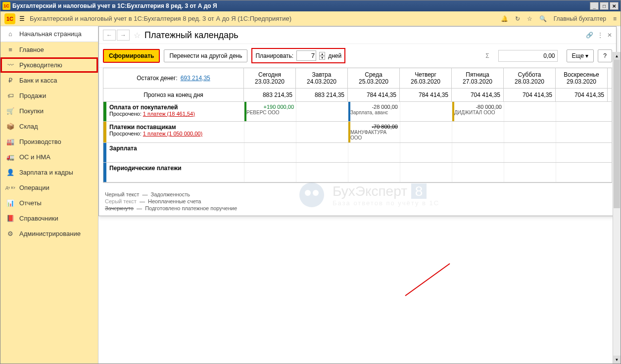 Image resolution: width=621 pixels, height=364 pixels. I want to click on scroll-thumb, so click(617, 134).